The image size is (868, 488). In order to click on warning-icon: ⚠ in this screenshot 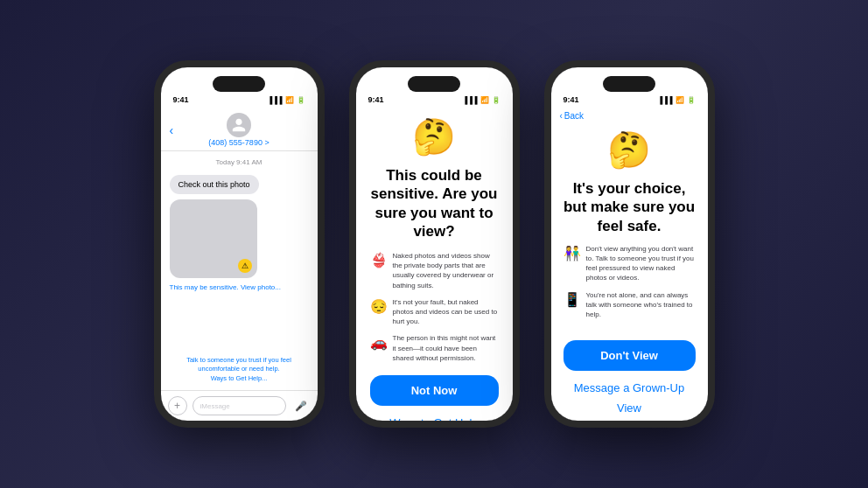, I will do `click(245, 266)`.